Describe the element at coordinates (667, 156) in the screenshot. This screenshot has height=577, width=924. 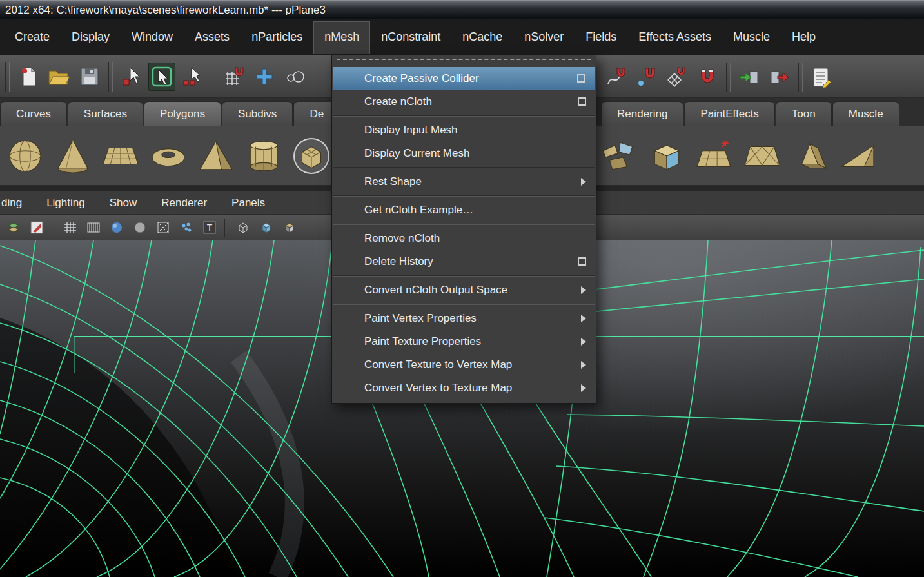
I see `poly-cube-icon` at that location.